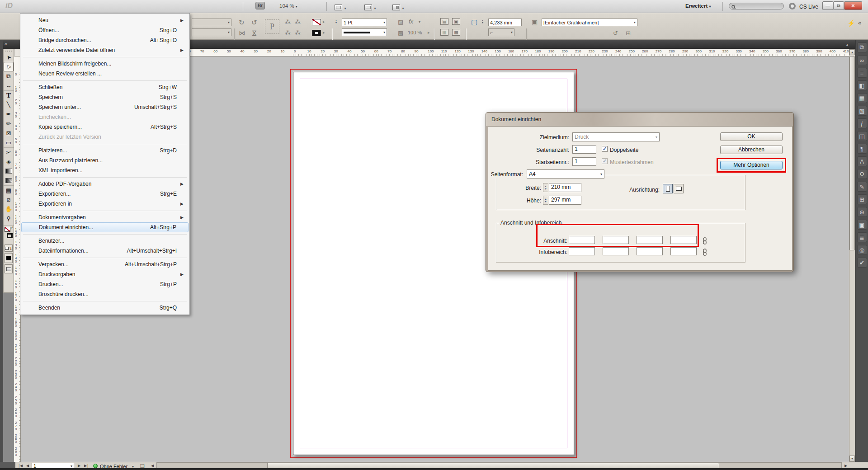 Image resolution: width=868 pixels, height=470 pixels. Describe the element at coordinates (212, 33) in the screenshot. I see `transform-y-select: ▾` at that location.